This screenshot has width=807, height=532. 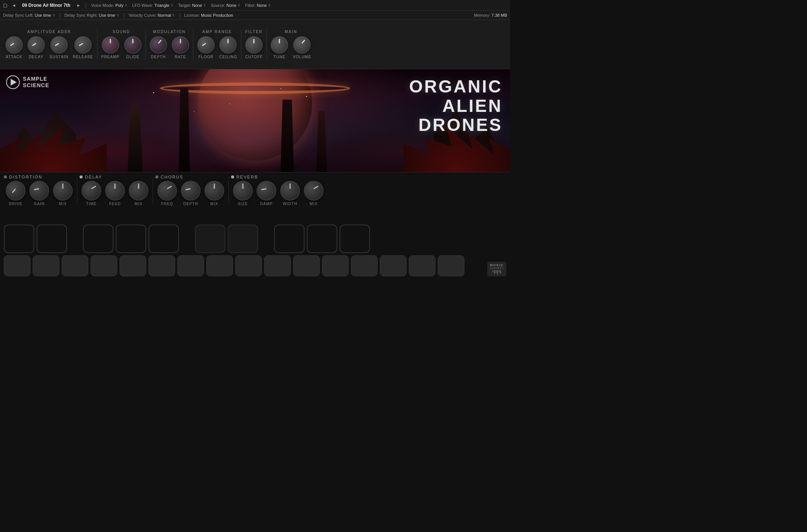 What do you see at coordinates (153, 5) in the screenshot?
I see `lfo-wave-control: LFO Wave: Triangle ⇕` at bounding box center [153, 5].